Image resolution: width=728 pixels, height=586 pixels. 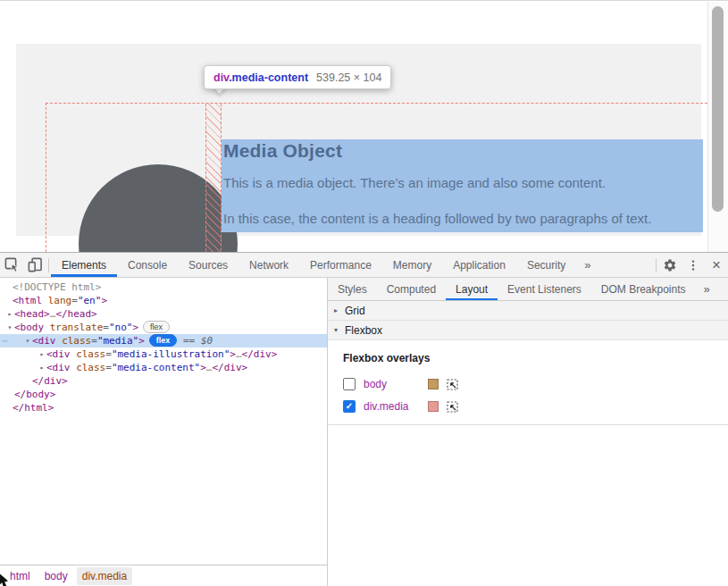 I want to click on sidebar-more-tabs-chevron: », so click(x=707, y=289).